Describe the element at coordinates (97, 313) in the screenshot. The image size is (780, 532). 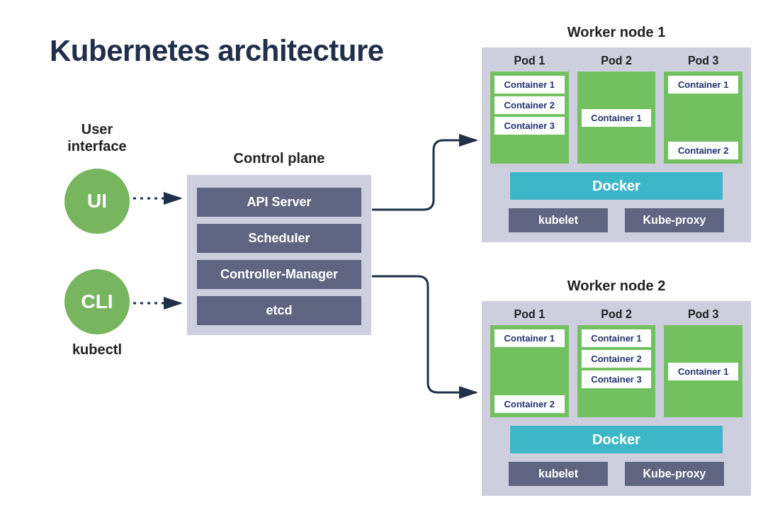
I see `cli-section: CLI kubectl` at that location.